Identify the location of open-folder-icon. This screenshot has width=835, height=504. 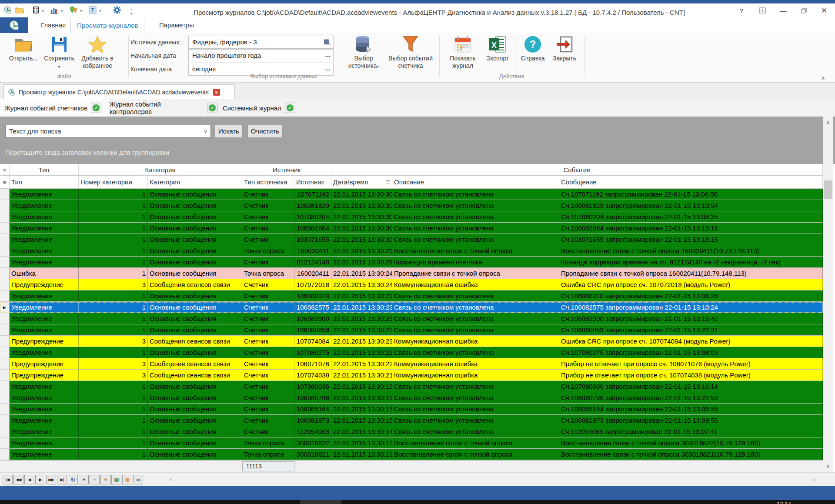
(20, 10).